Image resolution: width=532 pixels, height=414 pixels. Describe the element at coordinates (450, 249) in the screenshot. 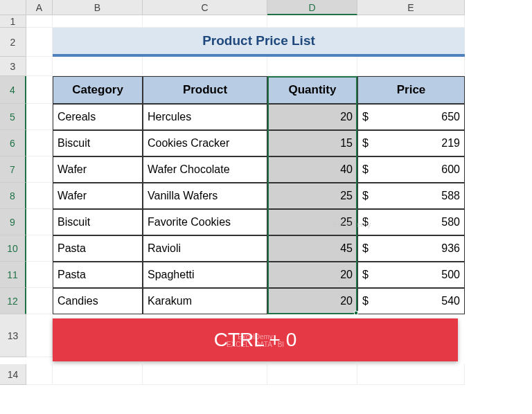

I see `price-value: 936` at that location.